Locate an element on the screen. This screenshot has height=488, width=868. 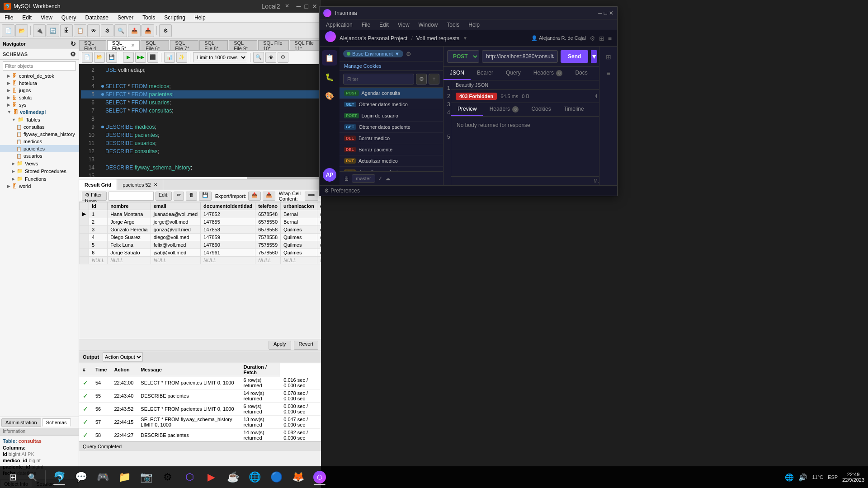
start-button: ⊞ is located at coordinates (13, 477).